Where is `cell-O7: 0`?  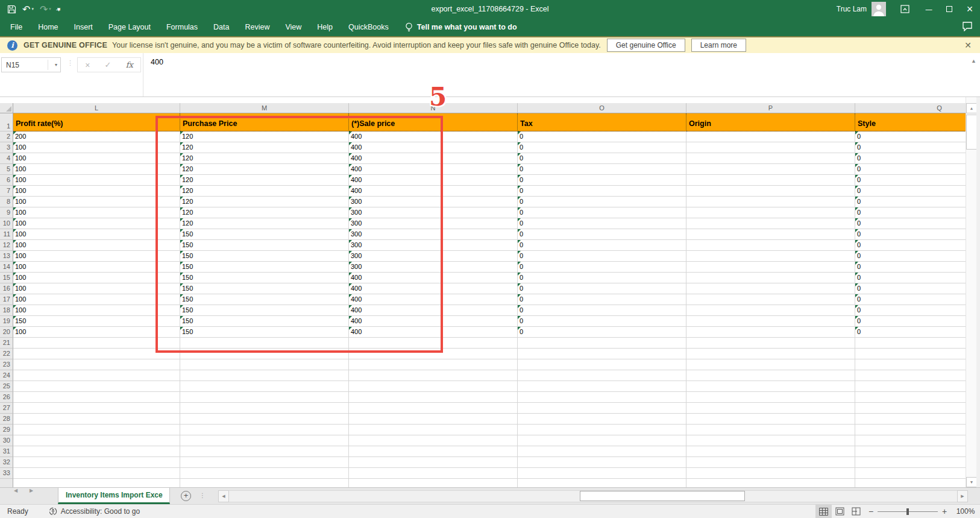 cell-O7: 0 is located at coordinates (602, 191).